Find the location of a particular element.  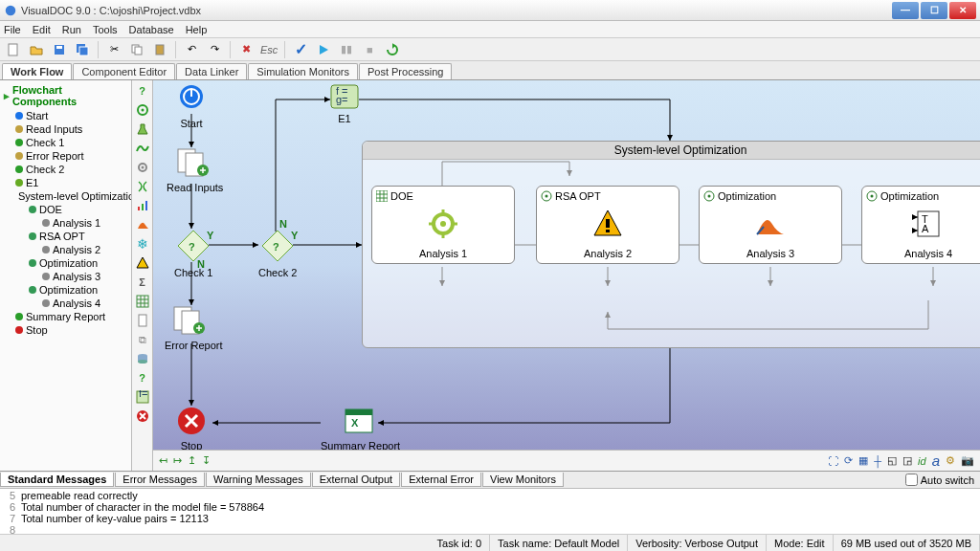

tree-item: Check 2 is located at coordinates (65, 169).